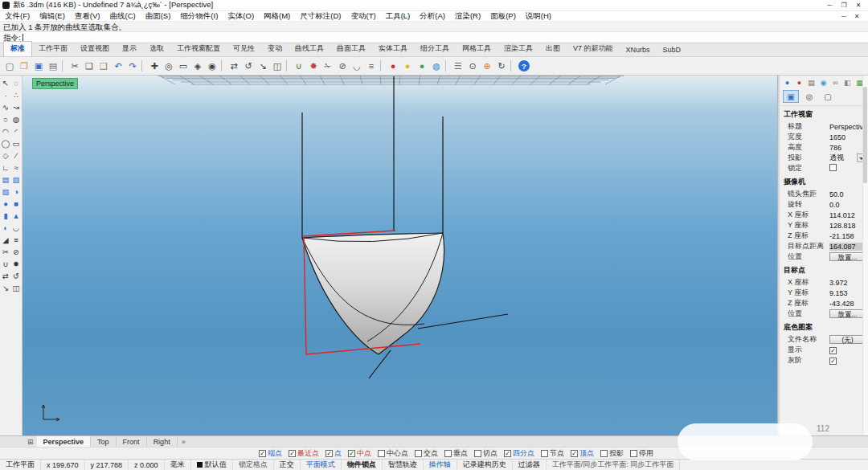 The image size is (868, 470). I want to click on osnap-toggle: 停用, so click(641, 453).